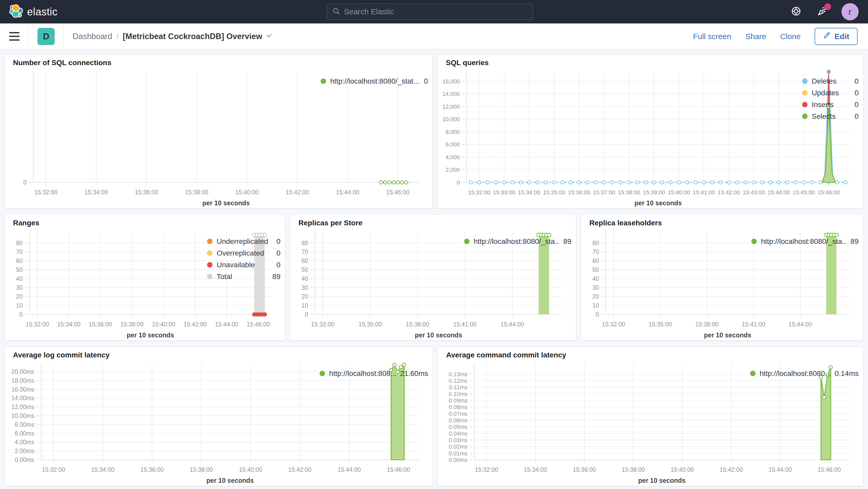 Image resolution: width=868 pixels, height=489 pixels. I want to click on legend-item: Overreplicated0, so click(244, 253).